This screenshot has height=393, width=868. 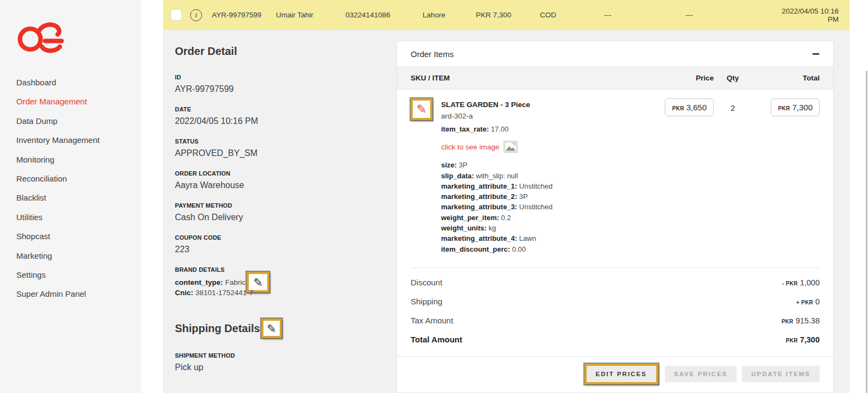 I want to click on field-order-location: ORDER LOCATION Aayra Warehouse, so click(x=286, y=180).